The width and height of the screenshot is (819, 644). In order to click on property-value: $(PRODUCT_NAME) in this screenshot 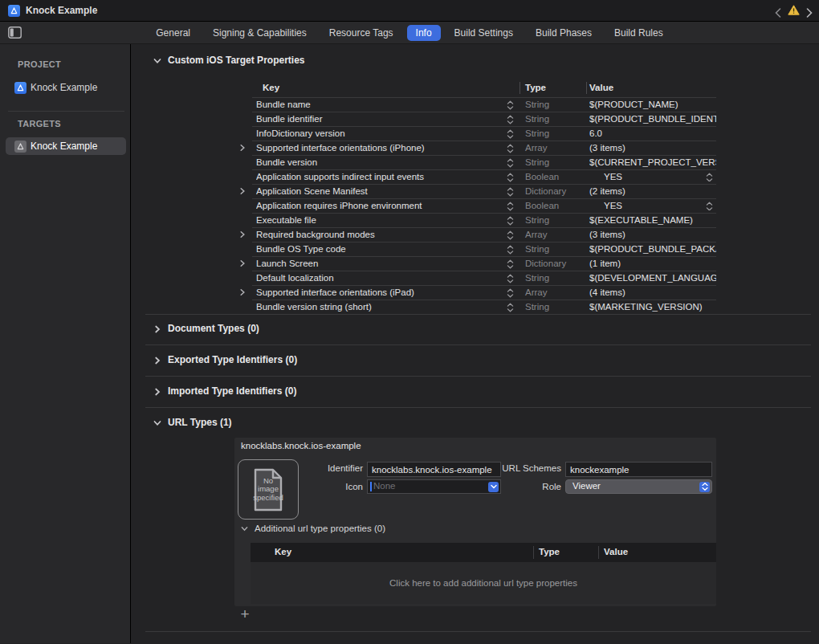, I will do `click(653, 104)`.